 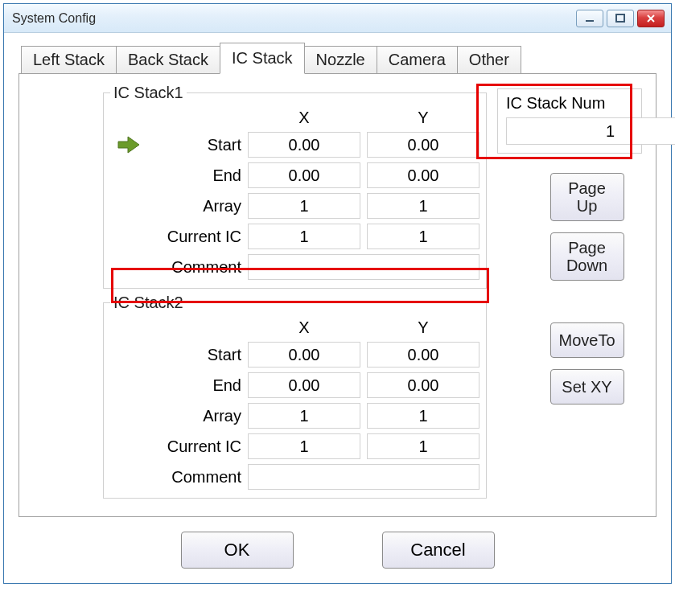 What do you see at coordinates (197, 447) in the screenshot?
I see `stack2-label-currentic: Current IC` at bounding box center [197, 447].